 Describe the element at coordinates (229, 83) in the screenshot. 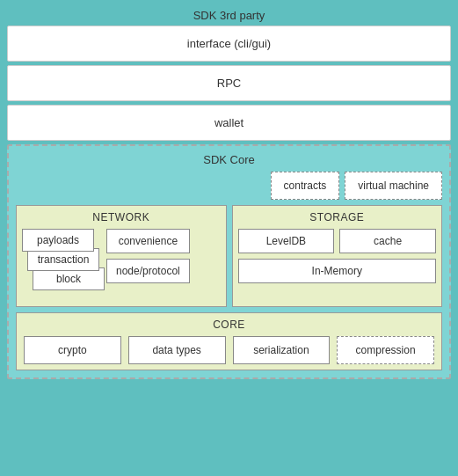

I see `rpc-box: RPC` at that location.